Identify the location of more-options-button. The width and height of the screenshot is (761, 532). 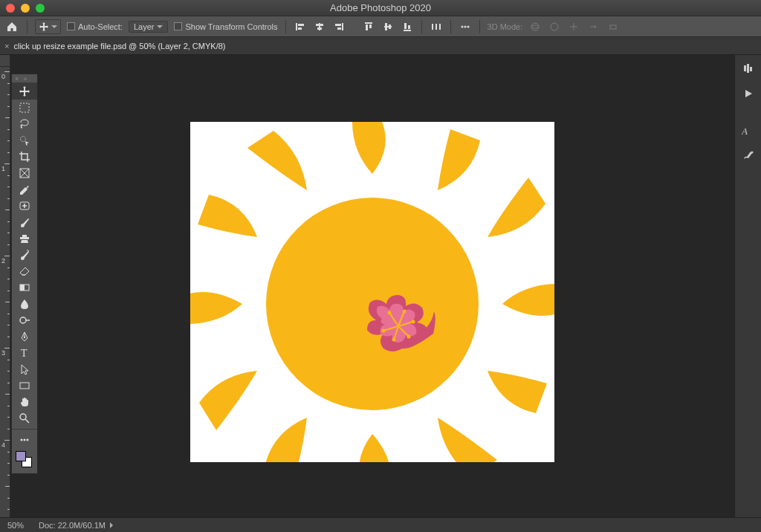
(465, 27).